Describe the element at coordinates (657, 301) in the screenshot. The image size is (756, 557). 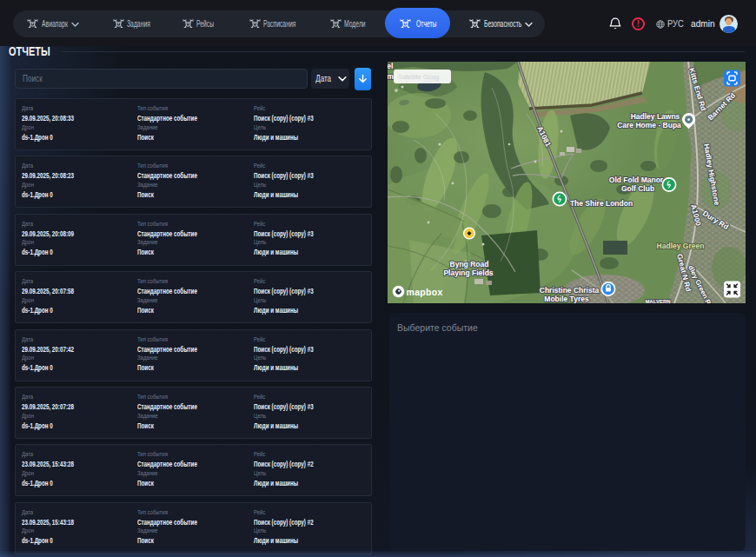
I see `svg-text: MALVERN` at that location.